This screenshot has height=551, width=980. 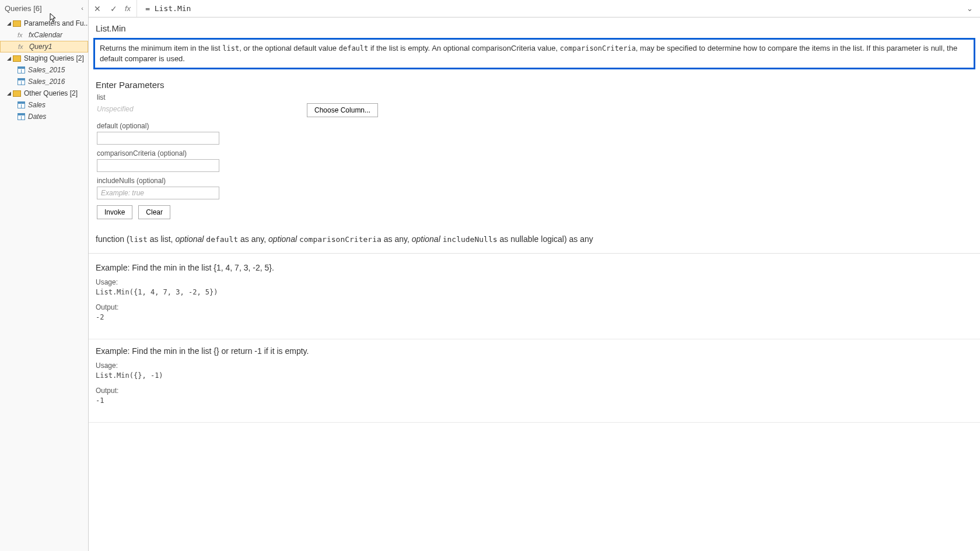 What do you see at coordinates (97, 9) in the screenshot?
I see `cancel-formula-button: ✕` at bounding box center [97, 9].